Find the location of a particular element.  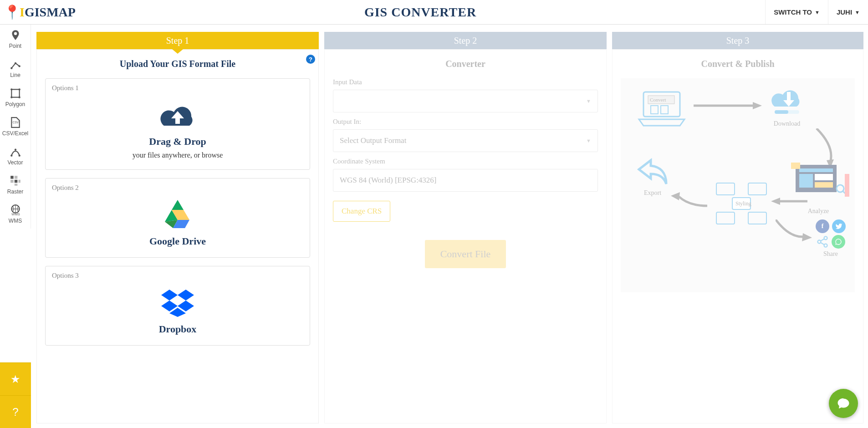

step3-header: Step 3 is located at coordinates (738, 41).